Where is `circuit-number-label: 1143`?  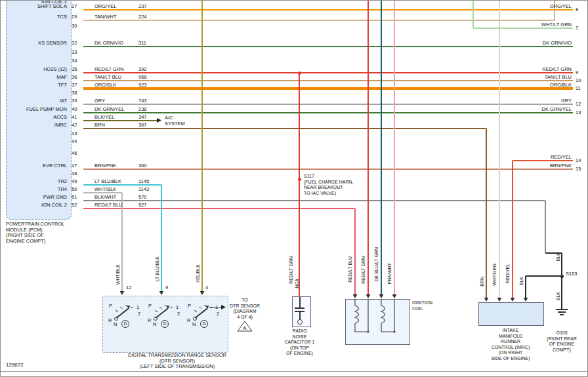
circuit-number-label: 1143 is located at coordinates (144, 189).